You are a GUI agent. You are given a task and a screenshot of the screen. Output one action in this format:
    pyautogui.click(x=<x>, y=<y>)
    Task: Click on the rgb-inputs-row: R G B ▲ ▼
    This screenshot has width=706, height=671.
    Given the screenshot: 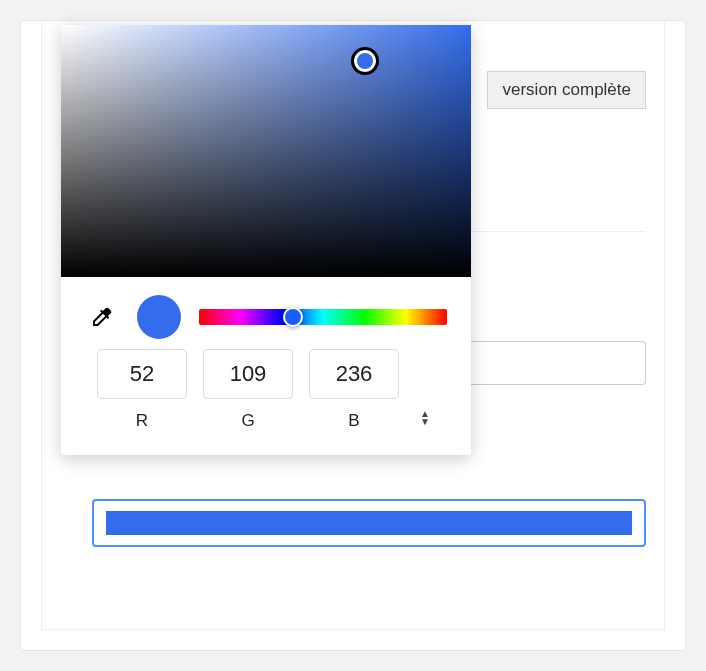 What is the action you would take?
    pyautogui.click(x=266, y=393)
    